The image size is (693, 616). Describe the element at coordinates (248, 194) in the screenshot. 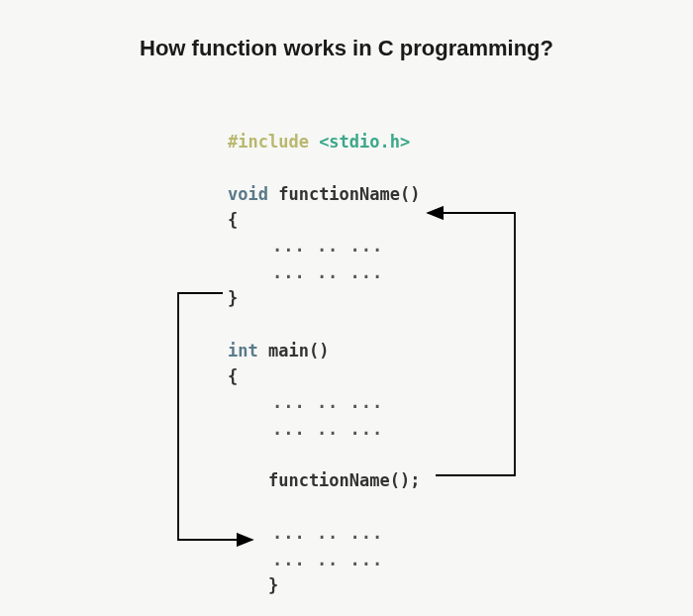

I see `void-keyword: void` at that location.